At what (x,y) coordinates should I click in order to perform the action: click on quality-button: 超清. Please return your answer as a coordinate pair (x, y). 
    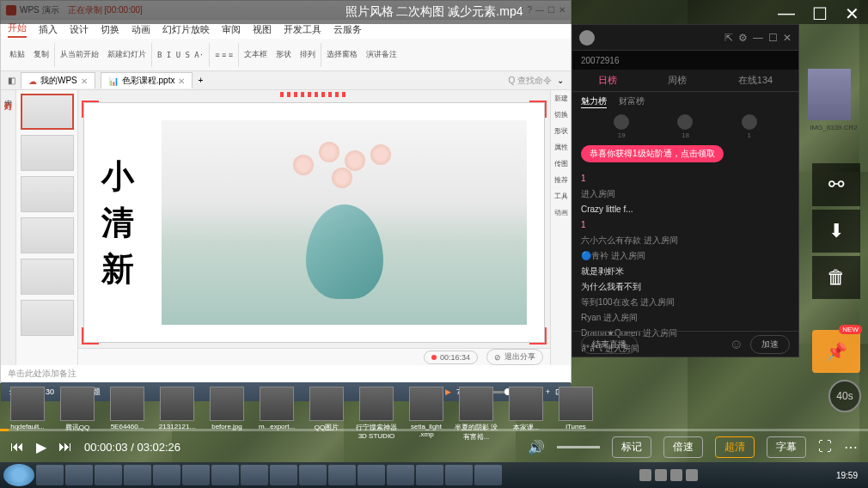
    Looking at the image, I should click on (735, 447).